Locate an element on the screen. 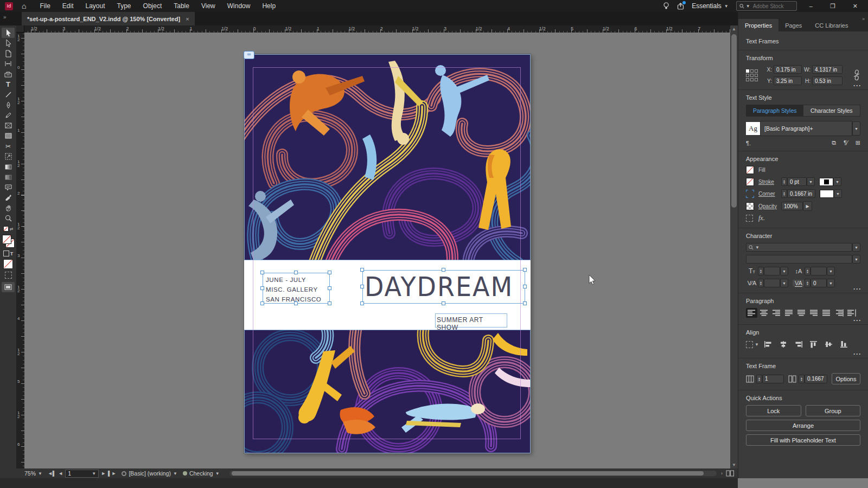  home-icon: ⌂ is located at coordinates (24, 6).